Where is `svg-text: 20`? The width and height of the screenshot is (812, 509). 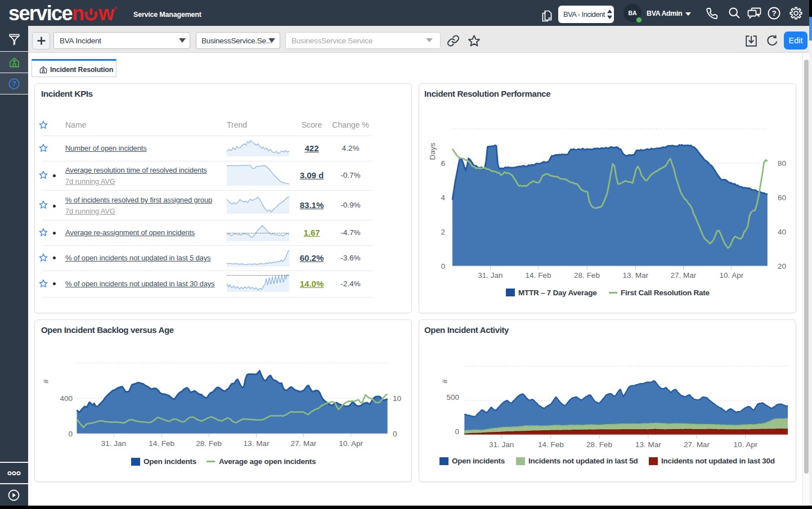 svg-text: 20 is located at coordinates (782, 267).